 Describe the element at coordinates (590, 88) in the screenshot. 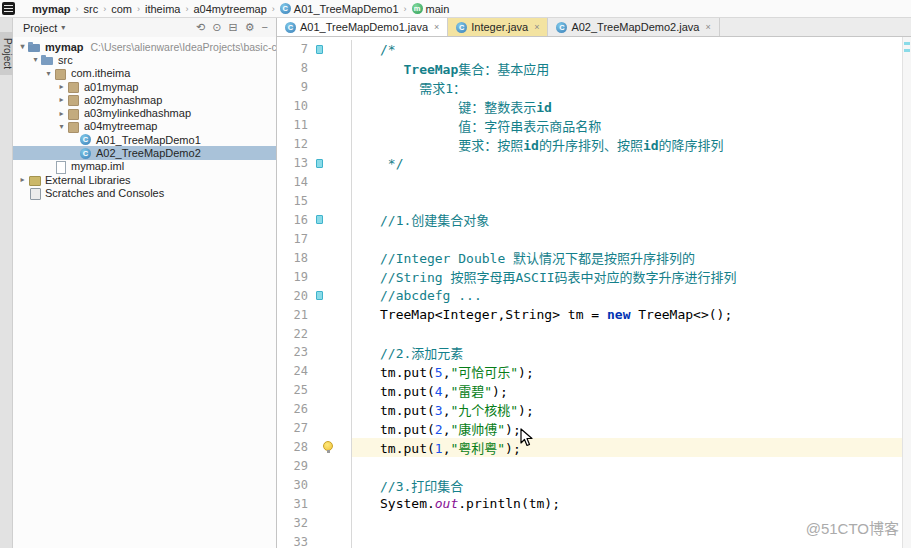

I see `code-line-9: 9 需求1：` at that location.